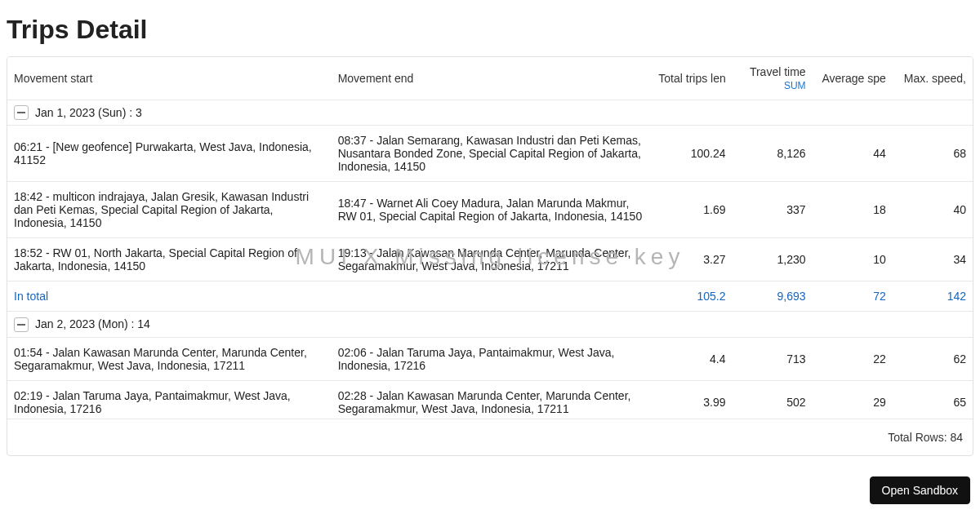 The height and width of the screenshot is (514, 980). What do you see at coordinates (853, 400) in the screenshot?
I see `cell-avg: 29` at bounding box center [853, 400].